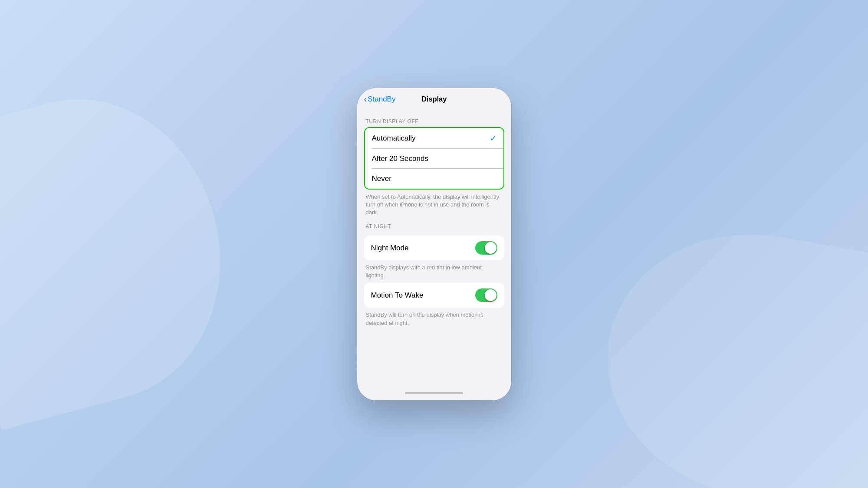 The image size is (868, 488). Describe the element at coordinates (490, 248) in the screenshot. I see `toggle-knob` at that location.